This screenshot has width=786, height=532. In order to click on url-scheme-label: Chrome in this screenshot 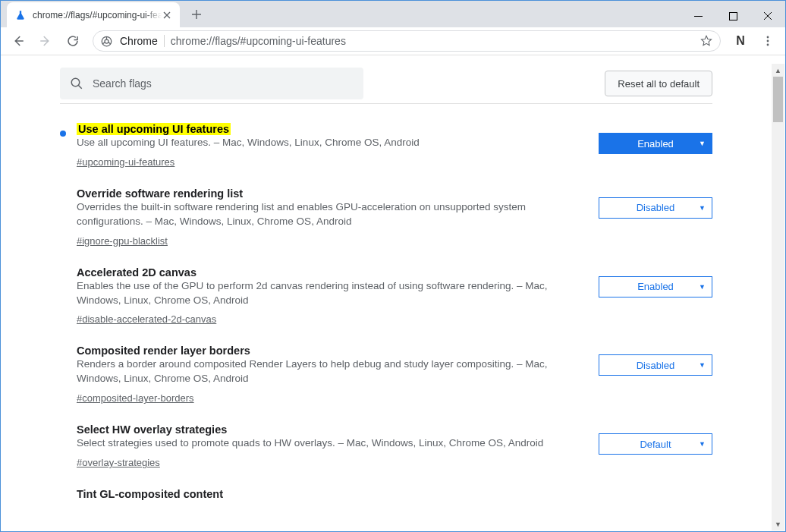, I will do `click(139, 41)`.